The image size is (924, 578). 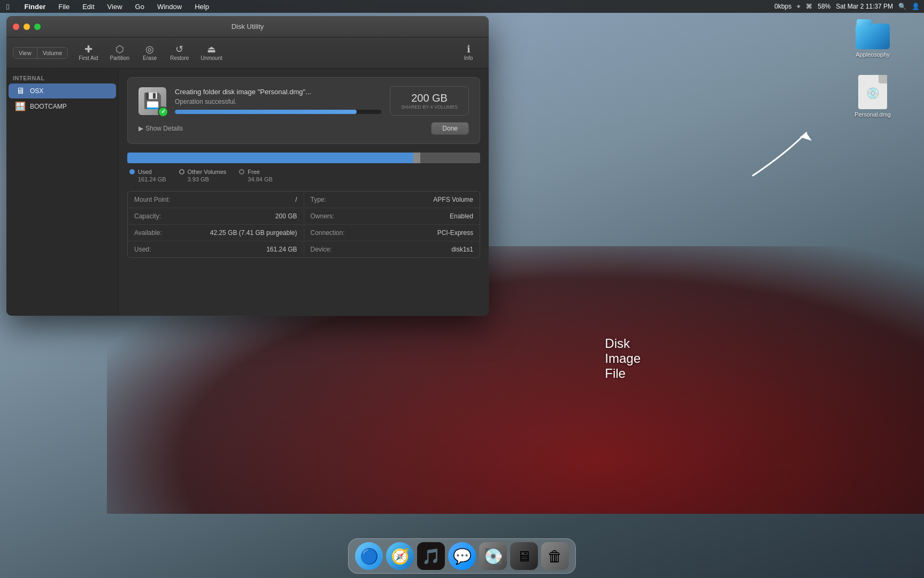 I want to click on info-row-0: Mount Point: / Type: APFS Volume, so click(x=304, y=200).